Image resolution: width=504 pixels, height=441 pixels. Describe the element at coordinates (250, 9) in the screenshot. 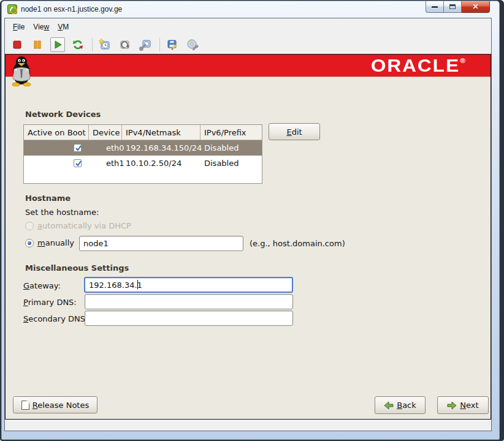

I see `titlebar: node1 on esx-n1.justice.gov.ge` at that location.